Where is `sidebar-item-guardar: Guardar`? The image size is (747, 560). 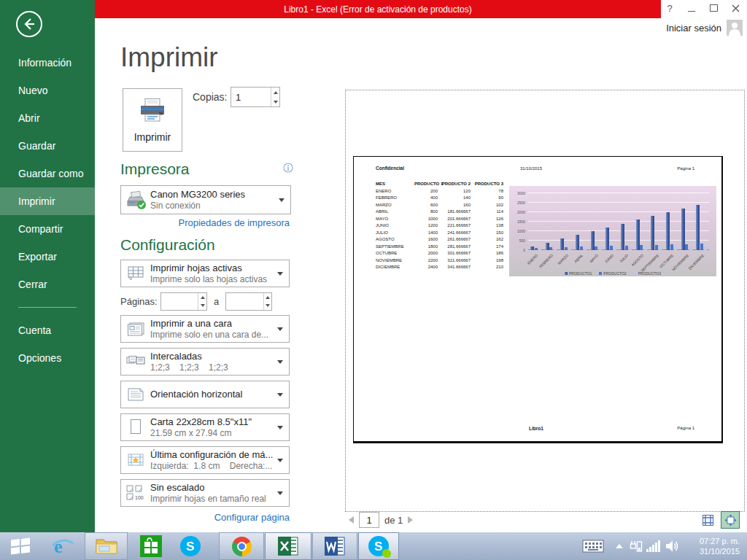 sidebar-item-guardar: Guardar is located at coordinates (47, 146).